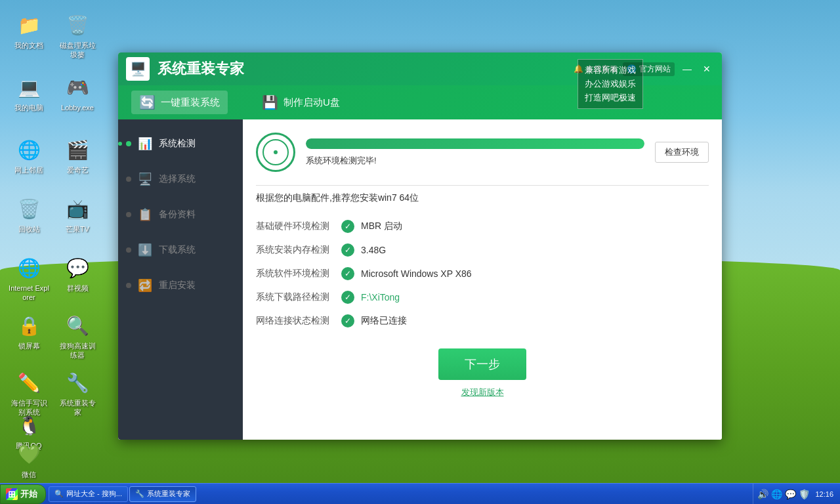  What do you see at coordinates (77, 156) in the screenshot?
I see `icon-iqiyi: 🎬 爱奇艺` at bounding box center [77, 156].